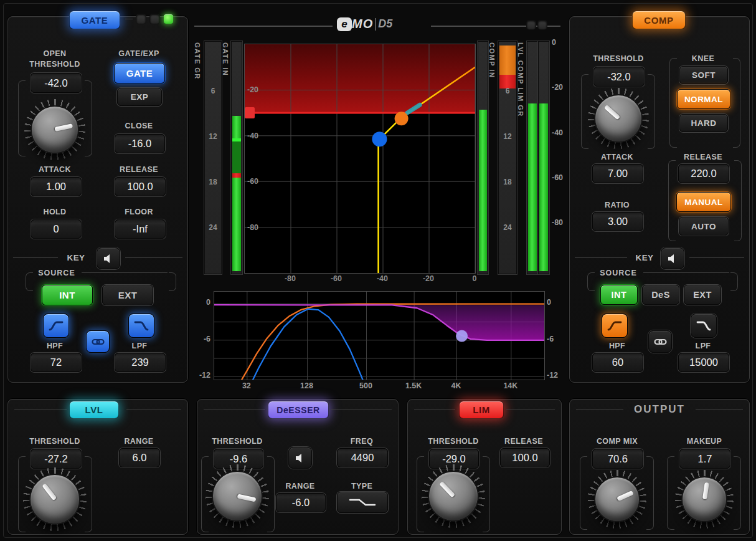 The image size is (756, 541). Describe the element at coordinates (617, 499) in the screenshot. I see `output-comp-mix-knob` at that location.